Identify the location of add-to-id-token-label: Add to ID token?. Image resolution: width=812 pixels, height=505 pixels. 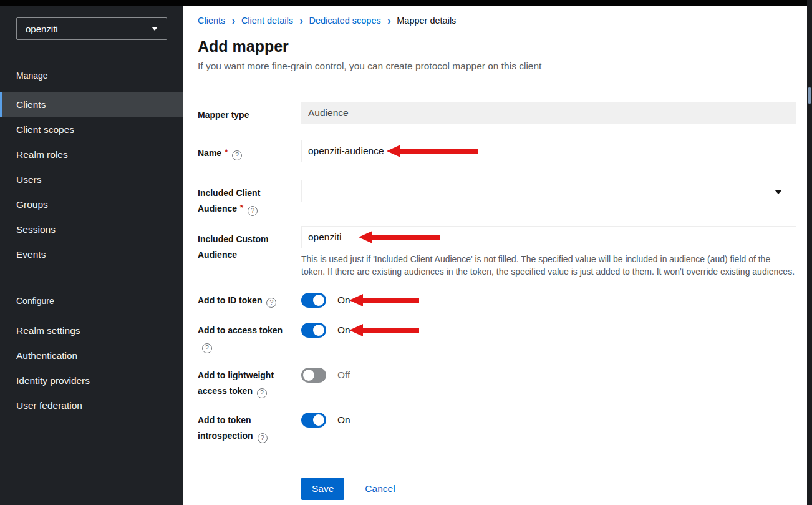
(249, 301).